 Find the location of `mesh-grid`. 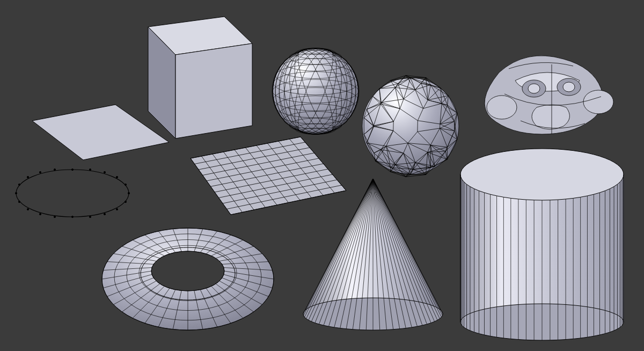

mesh-grid is located at coordinates (268, 176).